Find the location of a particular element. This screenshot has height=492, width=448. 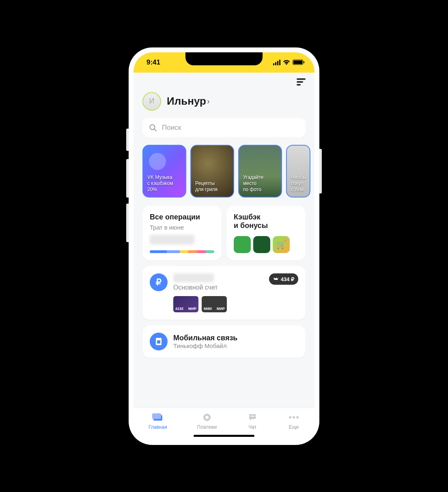

chevron-right-icon: › is located at coordinates (209, 101).